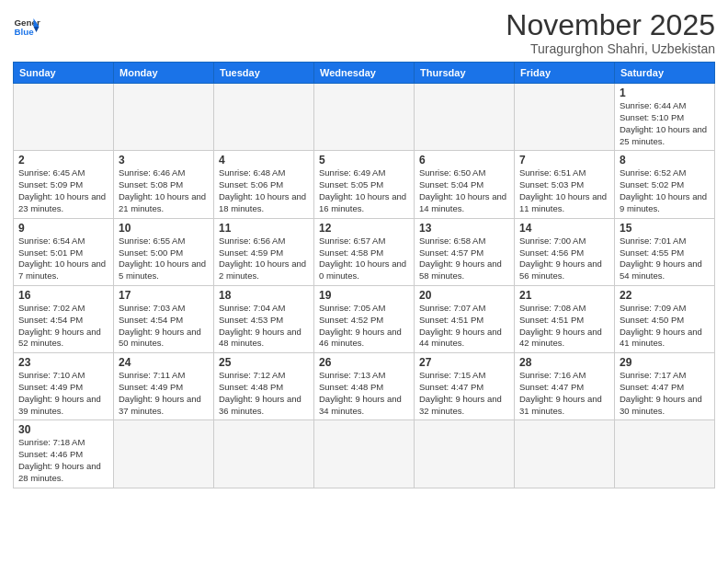  Describe the element at coordinates (264, 295) in the screenshot. I see `day-number: 18` at that location.